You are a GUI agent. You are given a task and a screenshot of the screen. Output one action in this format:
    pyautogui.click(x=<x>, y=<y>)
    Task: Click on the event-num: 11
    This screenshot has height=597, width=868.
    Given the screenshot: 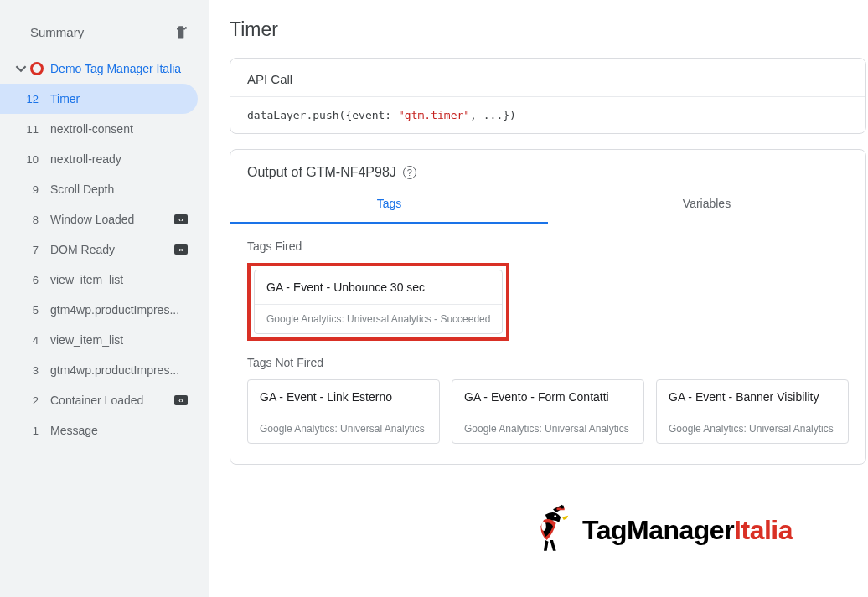 What is the action you would take?
    pyautogui.click(x=27, y=129)
    